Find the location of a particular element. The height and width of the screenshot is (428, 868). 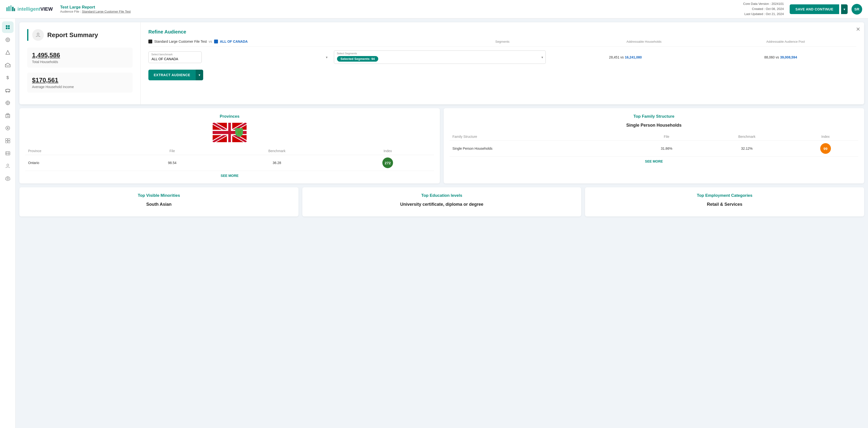

sidebar-item-person is located at coordinates (8, 166).